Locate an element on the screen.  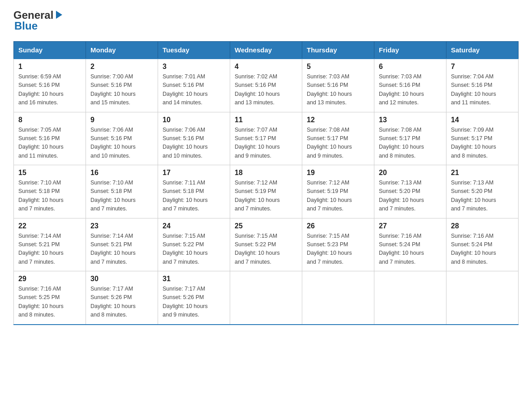
day-number: 14 is located at coordinates (482, 120).